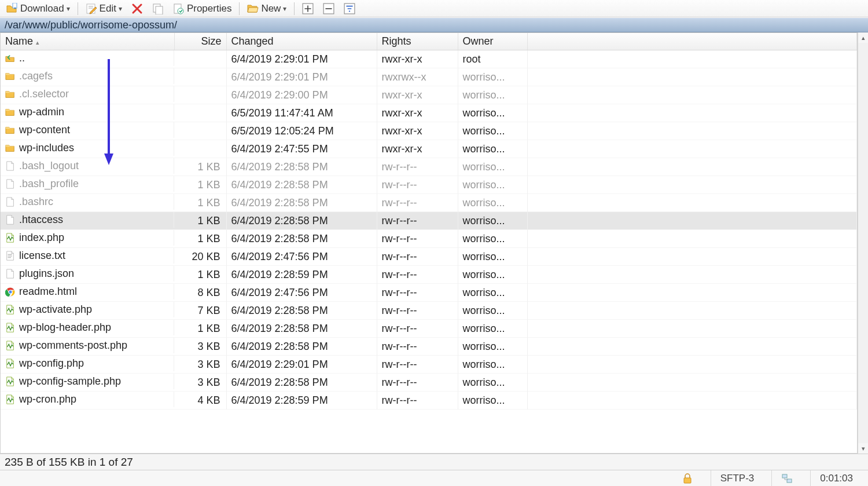 This screenshot has width=868, height=486. What do you see at coordinates (429, 221) in the screenshot?
I see `table-row: .htaccess1 KB6/4/2019 2:28:58 PMrw-r--r-…` at bounding box center [429, 221].